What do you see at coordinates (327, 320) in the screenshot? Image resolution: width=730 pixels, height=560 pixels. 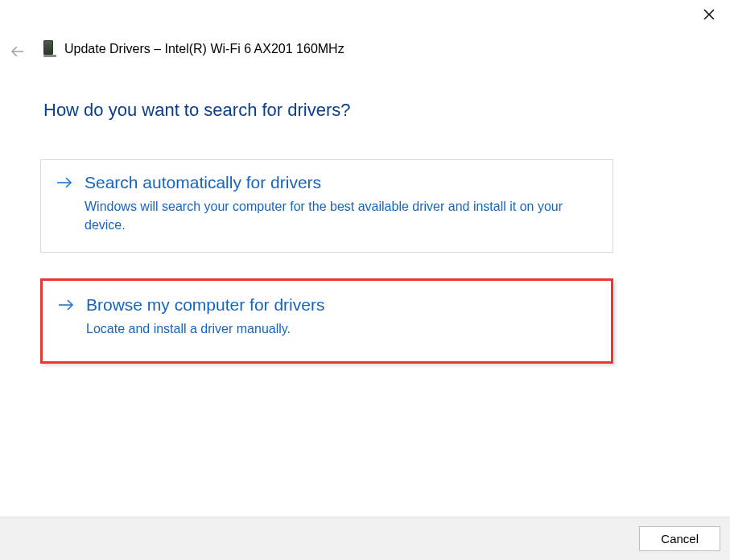 I see `option-browse-computer: Browse my computer for drivers Locate an…` at bounding box center [327, 320].